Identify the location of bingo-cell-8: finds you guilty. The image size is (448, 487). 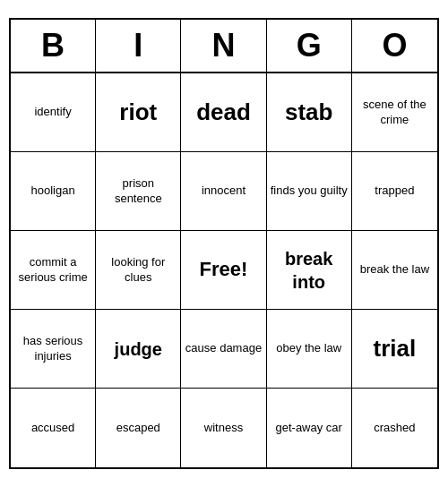
(310, 192).